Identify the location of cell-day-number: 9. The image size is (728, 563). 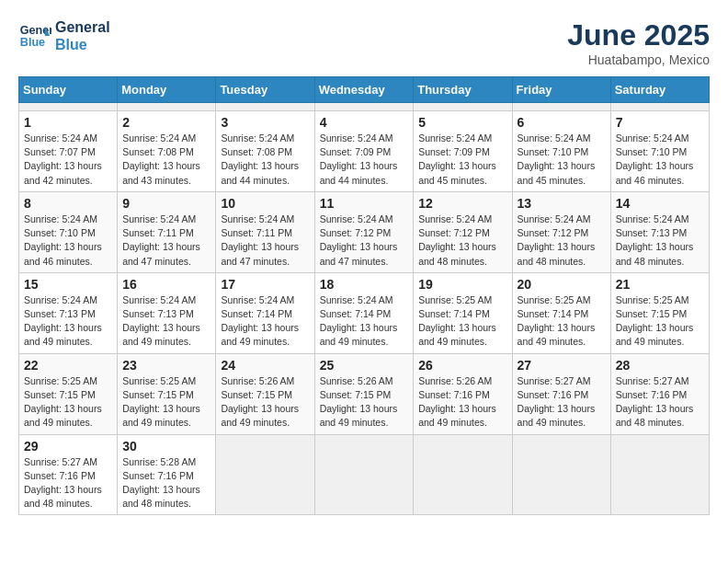
(166, 203).